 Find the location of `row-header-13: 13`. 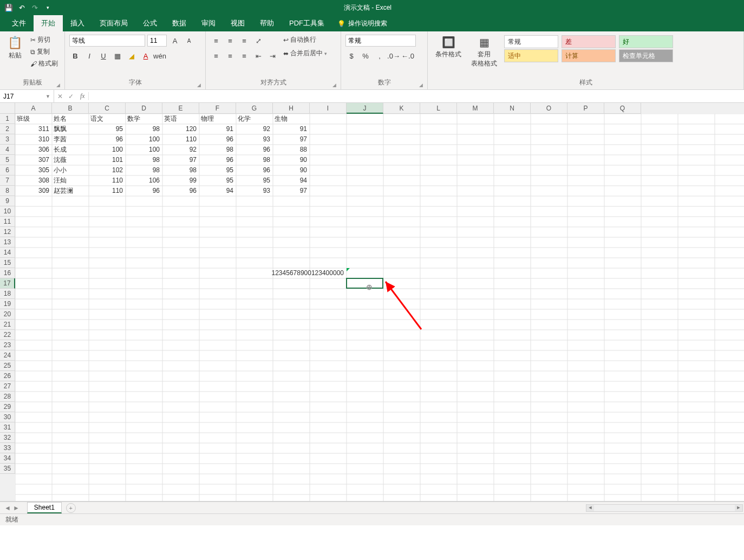

row-header-13: 13 is located at coordinates (8, 243).